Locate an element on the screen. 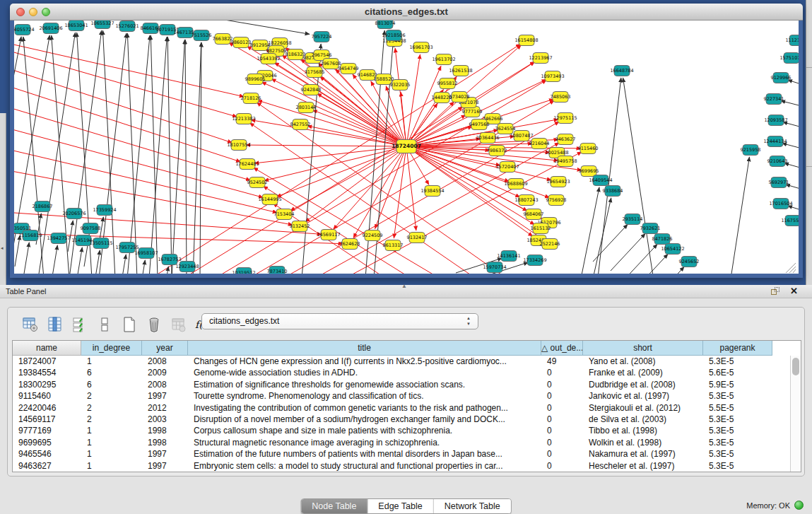 This screenshot has height=514, width=812. clear-selection-icon is located at coordinates (105, 325).